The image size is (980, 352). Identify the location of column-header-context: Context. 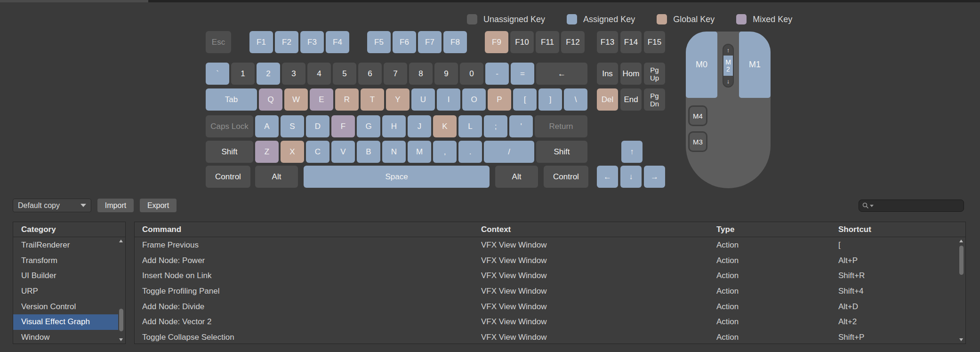
(599, 230).